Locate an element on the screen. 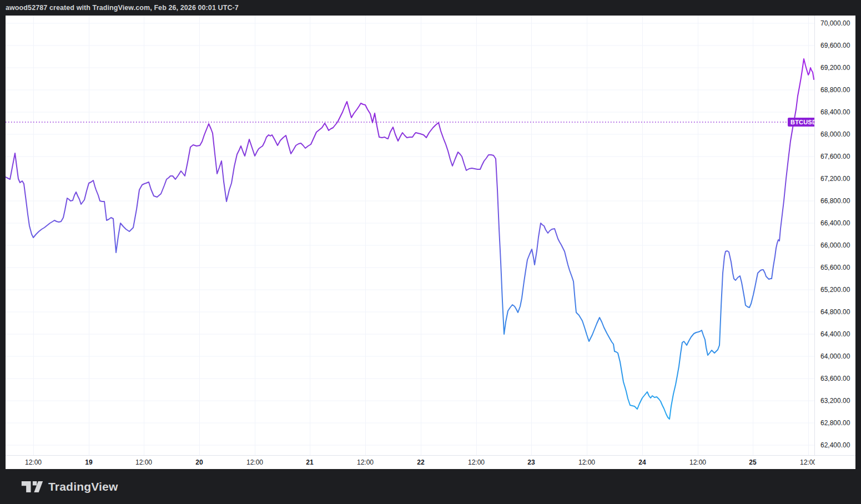  price-axis-label: 67,200.00 is located at coordinates (835, 179).